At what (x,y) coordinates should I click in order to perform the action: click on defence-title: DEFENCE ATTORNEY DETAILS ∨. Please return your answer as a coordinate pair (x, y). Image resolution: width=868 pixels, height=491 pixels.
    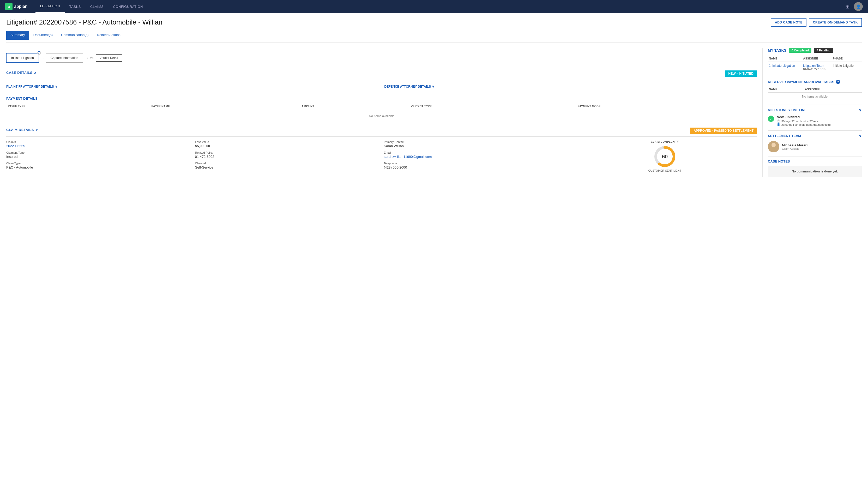
    Looking at the image, I should click on (571, 86).